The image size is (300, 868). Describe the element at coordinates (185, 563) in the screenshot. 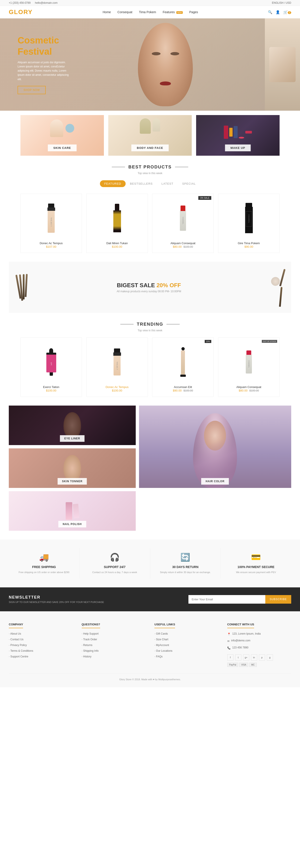

I see `feature-return: 🔄 30 DAYS RETURN Simply return it within…` at that location.